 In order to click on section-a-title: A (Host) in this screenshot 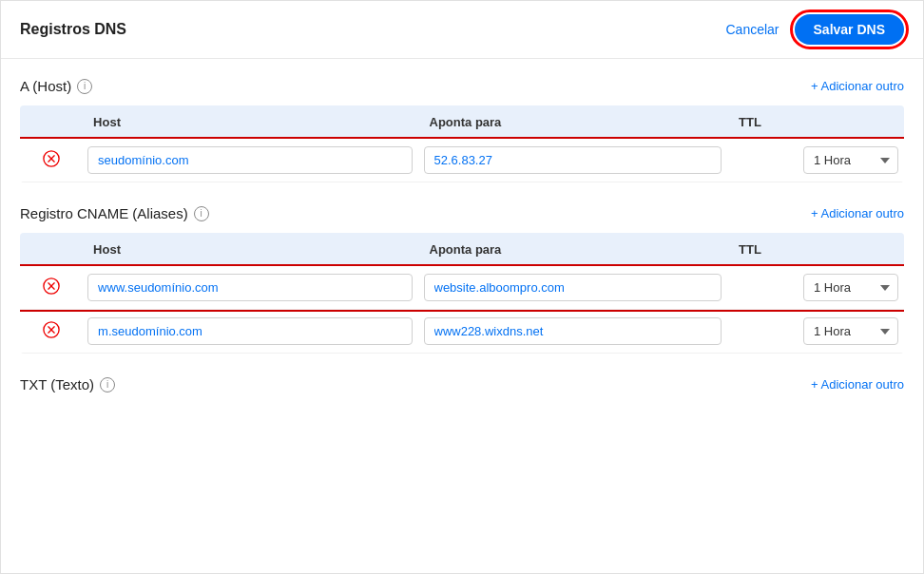, I will do `click(46, 86)`.